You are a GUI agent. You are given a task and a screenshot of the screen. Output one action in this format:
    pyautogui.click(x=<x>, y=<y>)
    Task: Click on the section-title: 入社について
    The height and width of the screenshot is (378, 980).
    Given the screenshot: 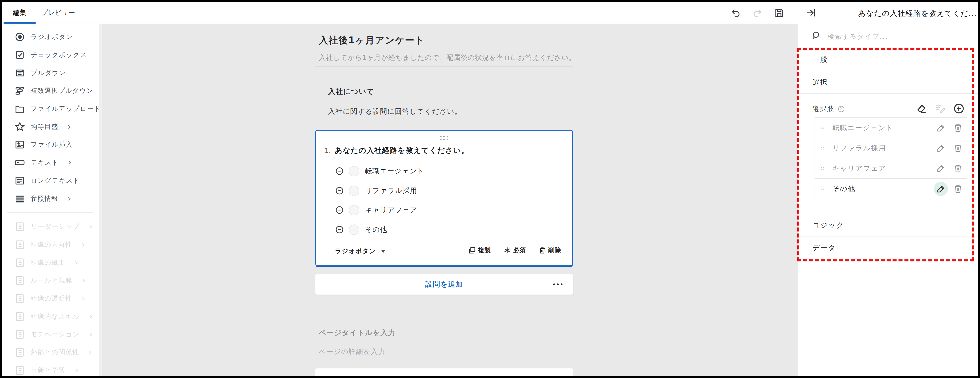 What is the action you would take?
    pyautogui.click(x=352, y=92)
    